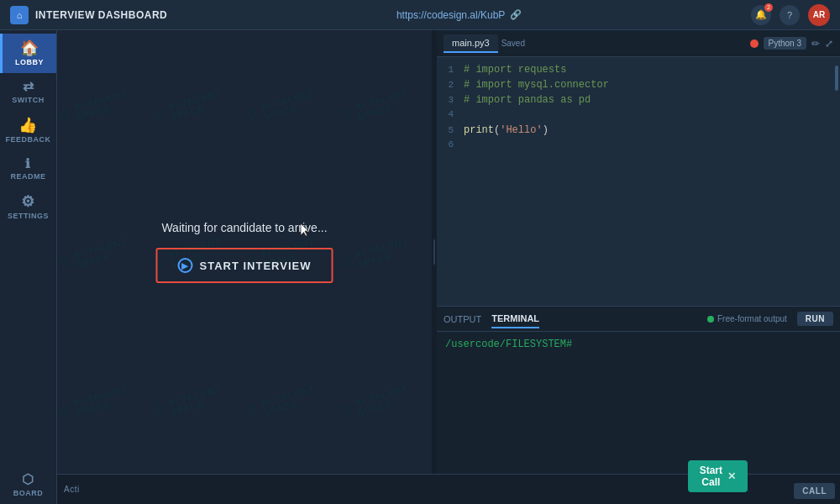  What do you see at coordinates (29, 480) in the screenshot?
I see `board-icon: ⬡` at bounding box center [29, 480].